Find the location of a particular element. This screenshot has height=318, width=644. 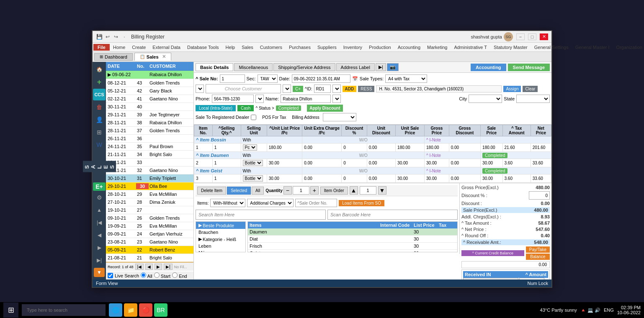

order-up-btn: ▲ is located at coordinates (354, 190).